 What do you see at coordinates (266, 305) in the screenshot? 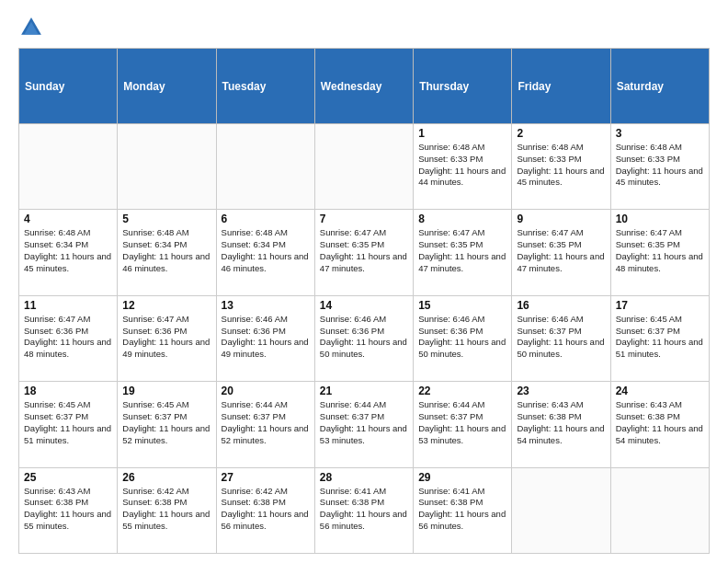
I see `day-number: 13` at bounding box center [266, 305].